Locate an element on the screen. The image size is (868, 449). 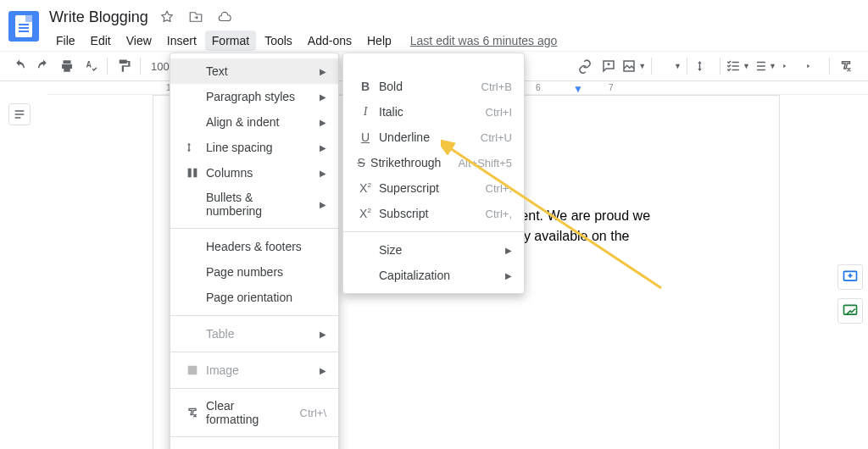
format-image: Image▶ is located at coordinates (254, 370).